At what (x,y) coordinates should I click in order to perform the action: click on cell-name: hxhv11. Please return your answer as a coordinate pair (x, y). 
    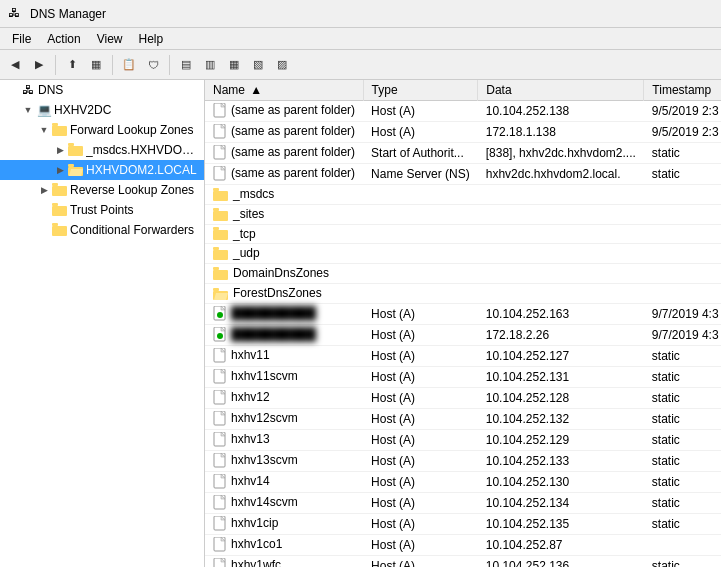
    Looking at the image, I should click on (284, 356).